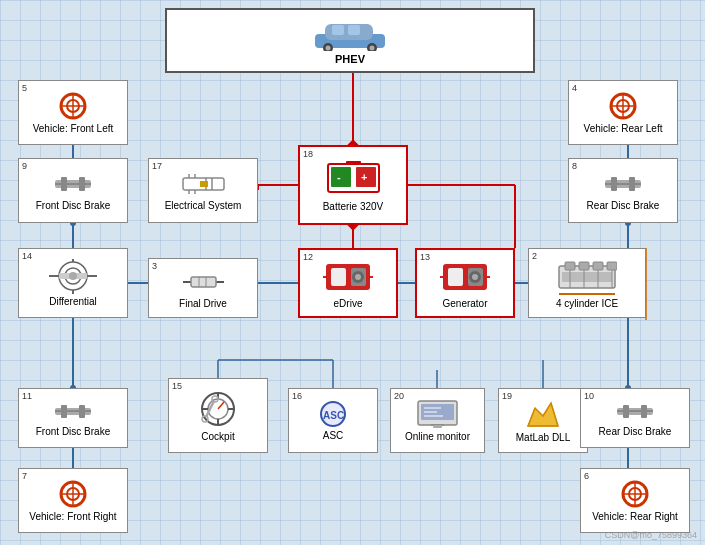 Image resolution: width=705 pixels, height=545 pixels. Describe the element at coordinates (623, 184) in the screenshot. I see `rdb-top-icon` at that location.